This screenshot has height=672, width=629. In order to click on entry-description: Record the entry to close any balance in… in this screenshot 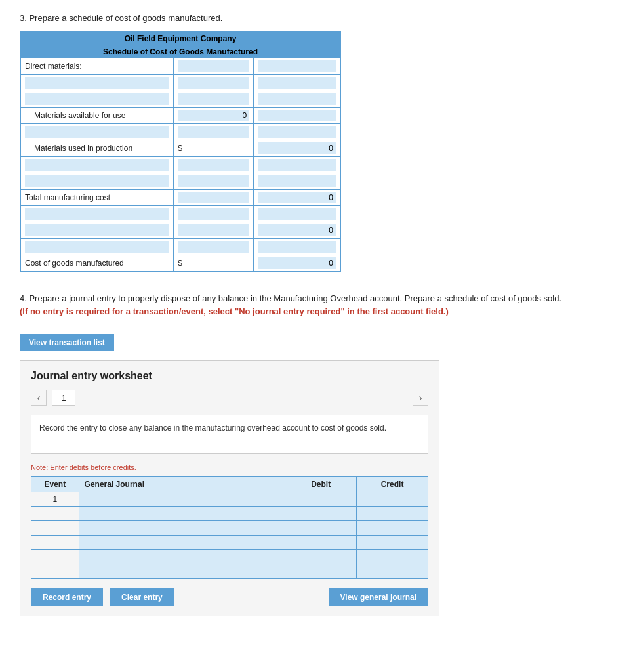, I will do `click(230, 434)`.